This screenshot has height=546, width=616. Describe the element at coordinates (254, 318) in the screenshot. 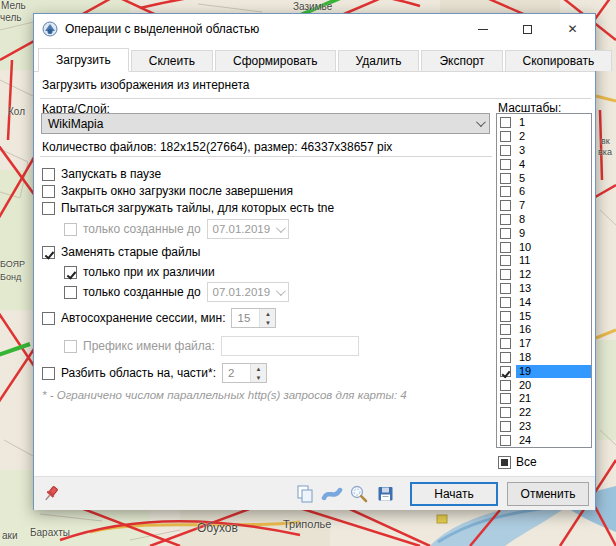

I see `autosave-spinner: 15 ▲ ▼` at that location.